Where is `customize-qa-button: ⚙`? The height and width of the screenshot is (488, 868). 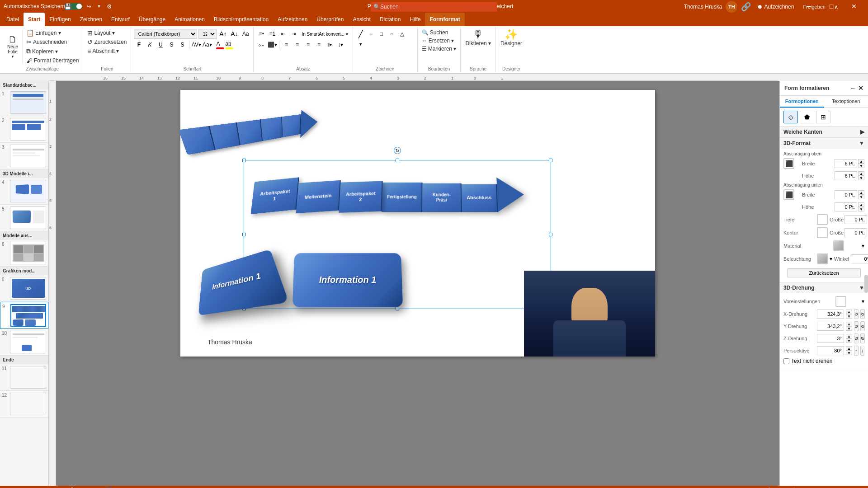
customize-qa-button: ⚙ is located at coordinates (109, 6).